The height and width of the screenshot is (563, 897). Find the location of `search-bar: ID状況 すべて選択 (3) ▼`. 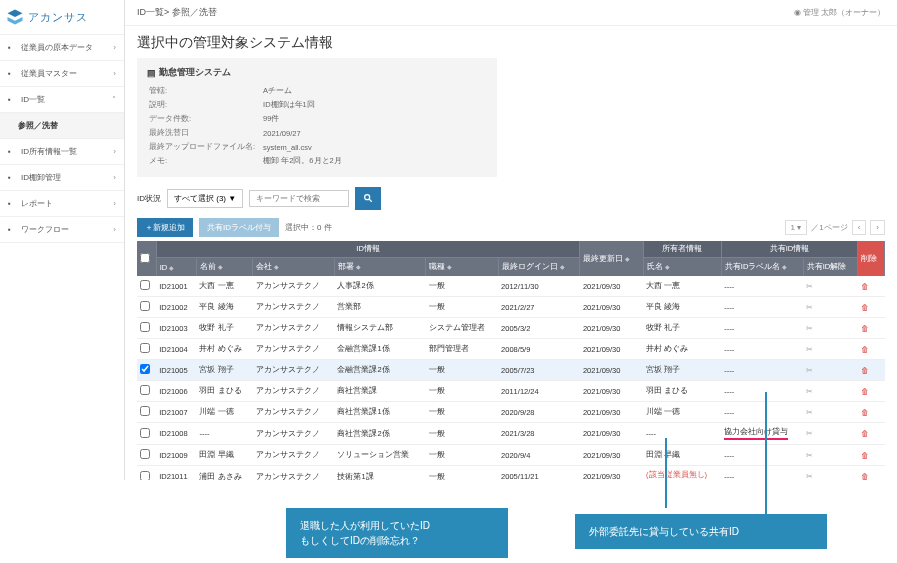

search-bar: ID状況 すべて選択 (3) ▼ is located at coordinates (511, 198).